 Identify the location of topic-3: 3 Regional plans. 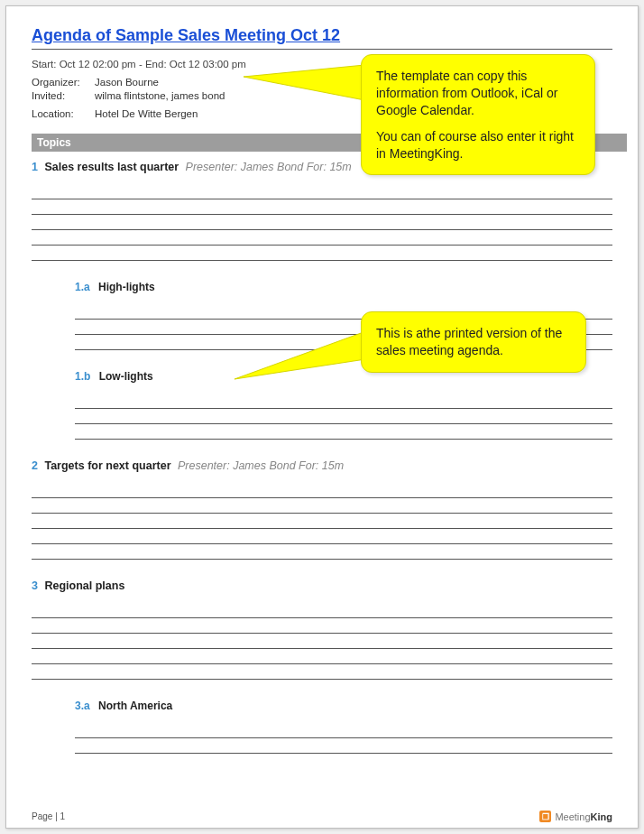
(322, 586).